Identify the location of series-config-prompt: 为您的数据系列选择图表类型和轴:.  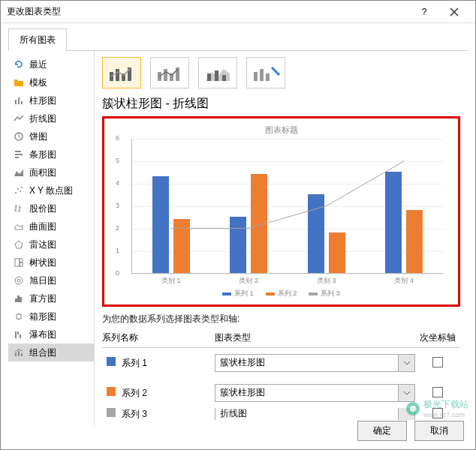
(281, 320).